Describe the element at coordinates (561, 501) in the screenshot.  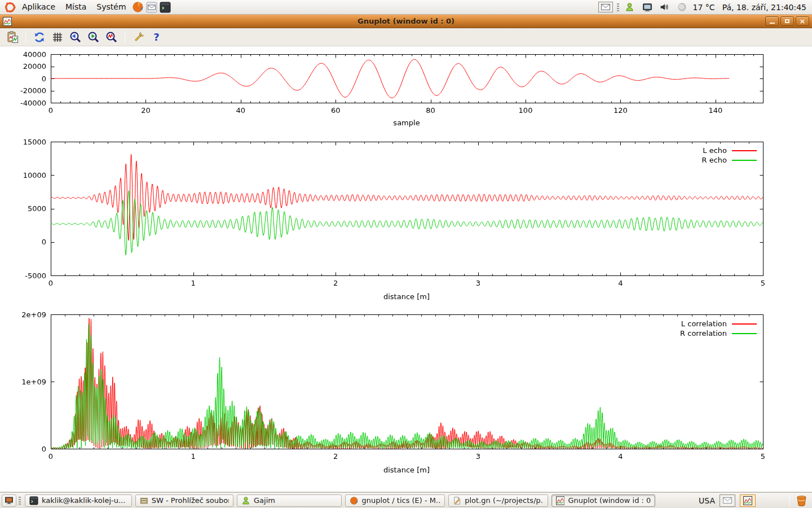
I see `gnuplot-icon` at that location.